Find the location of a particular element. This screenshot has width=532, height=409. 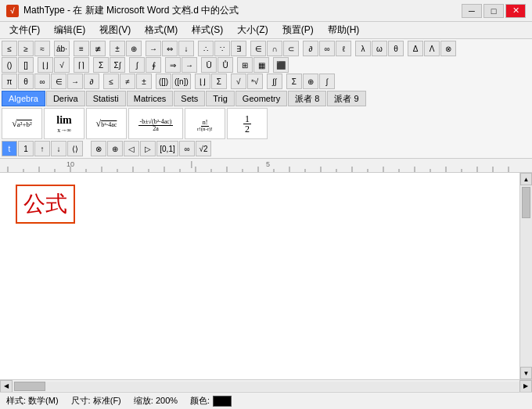

menu-style: 样式(S) is located at coordinates (207, 30).